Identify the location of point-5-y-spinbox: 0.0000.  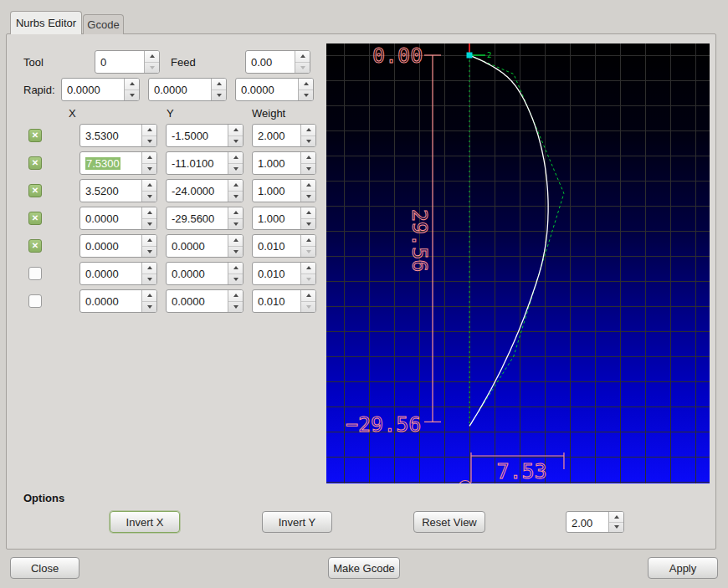
(204, 246).